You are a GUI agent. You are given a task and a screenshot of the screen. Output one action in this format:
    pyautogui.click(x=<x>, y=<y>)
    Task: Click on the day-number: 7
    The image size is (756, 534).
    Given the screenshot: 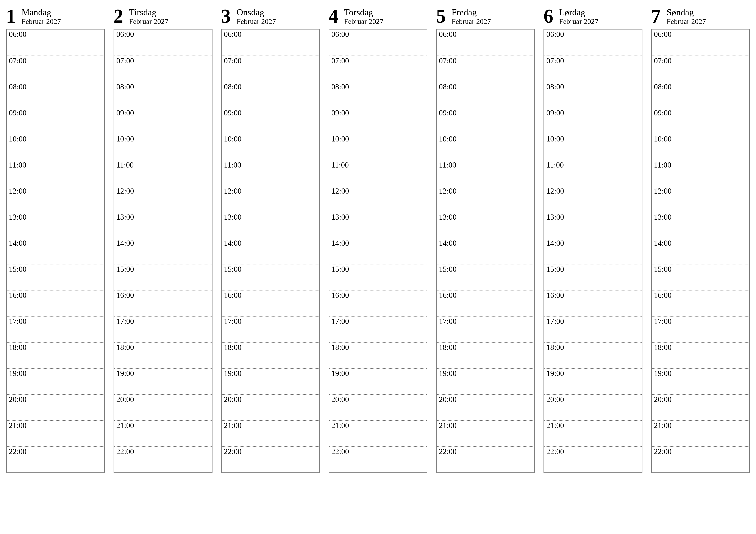 What is the action you would take?
    pyautogui.click(x=656, y=16)
    